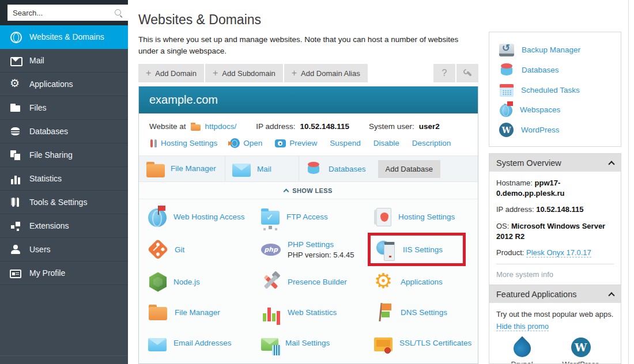  I want to click on scrollbar-track, so click(628, 182).